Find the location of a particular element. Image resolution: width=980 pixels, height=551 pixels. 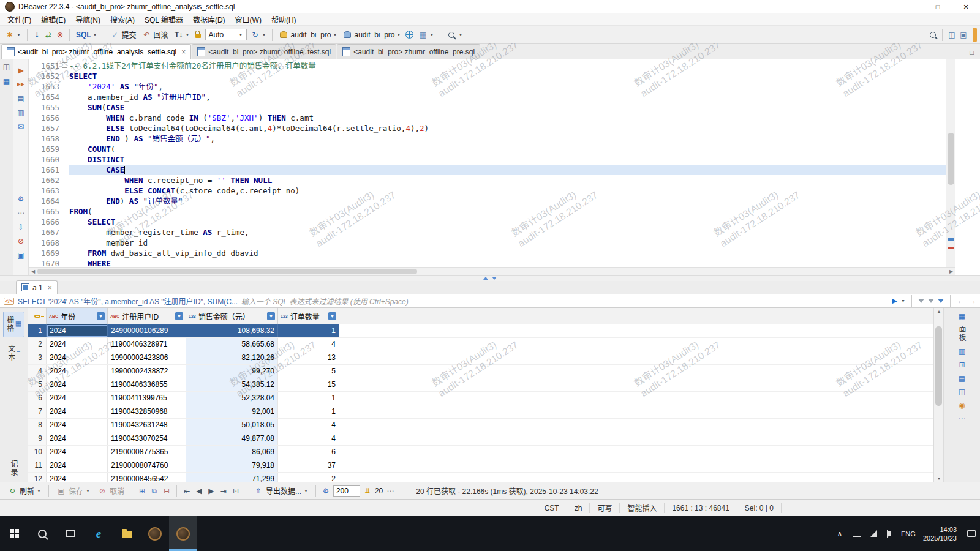

maximize-editor-icon: □ is located at coordinates (971, 53).